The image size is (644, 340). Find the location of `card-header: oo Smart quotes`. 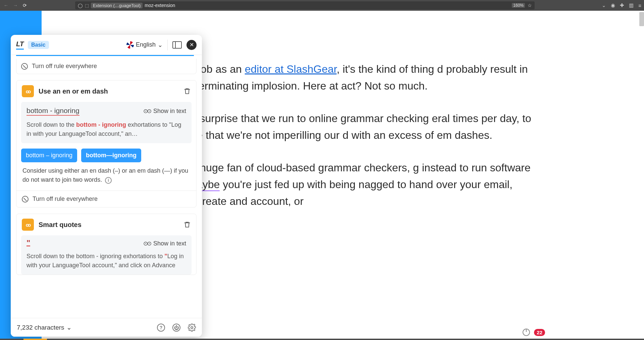

card-header: oo Smart quotes is located at coordinates (106, 225).